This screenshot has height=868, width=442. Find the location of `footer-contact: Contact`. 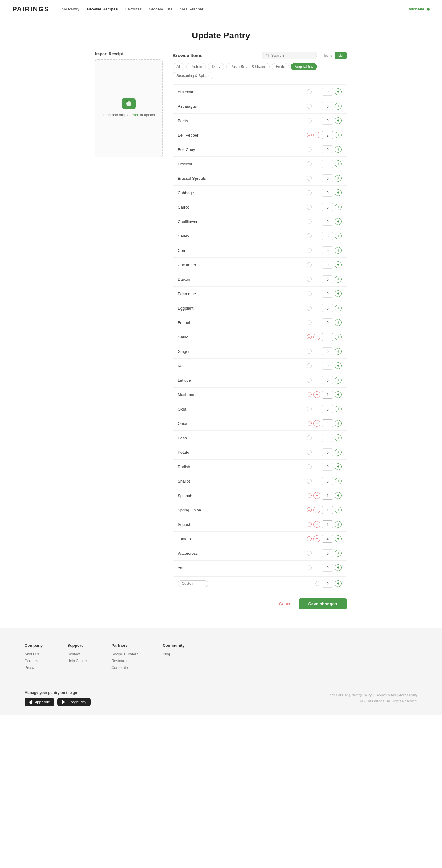

footer-contact: Contact is located at coordinates (77, 654).